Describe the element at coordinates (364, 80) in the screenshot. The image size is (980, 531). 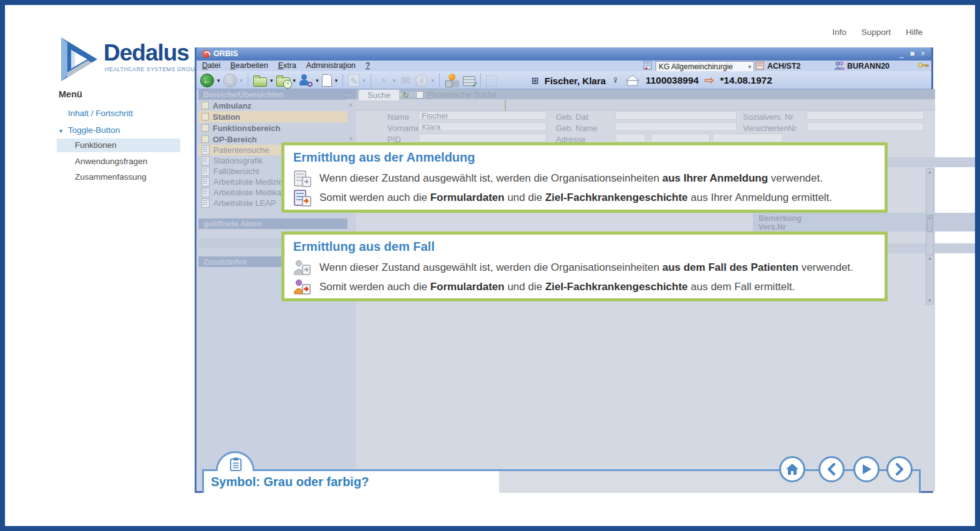
I see `edit-caret-icon: ▾` at that location.